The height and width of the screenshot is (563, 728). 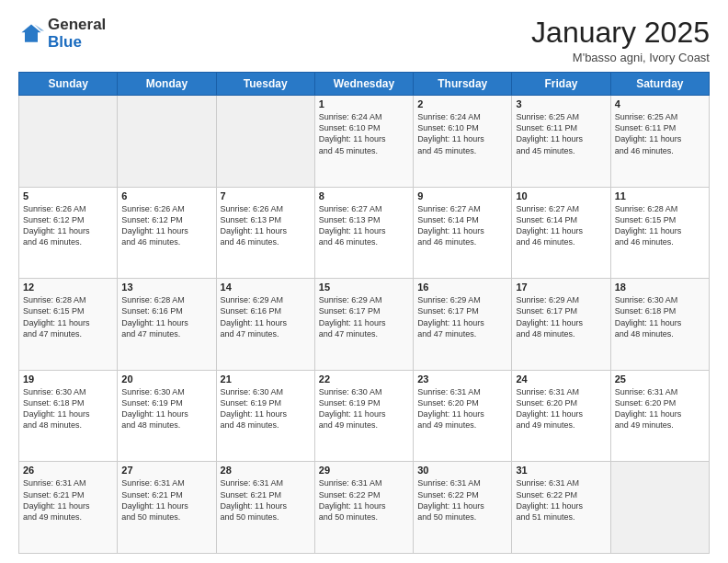 I want to click on calendar-cell: 23Sunrise: 6:31 AM Sunset: 6:20 PM Dayli…, so click(x=463, y=416).